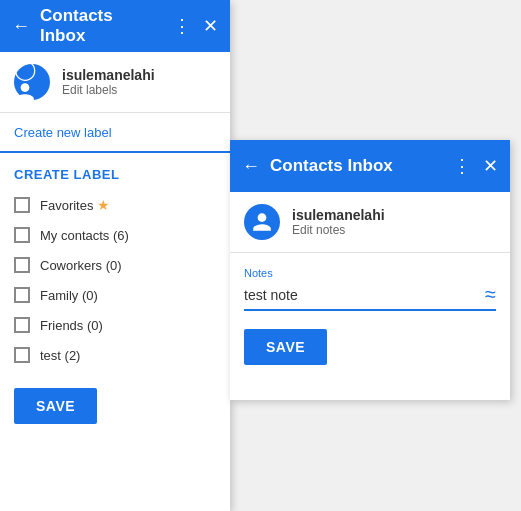 This screenshot has width=521, height=511. What do you see at coordinates (115, 265) in the screenshot?
I see `list-item: Coworkers (0)` at bounding box center [115, 265].